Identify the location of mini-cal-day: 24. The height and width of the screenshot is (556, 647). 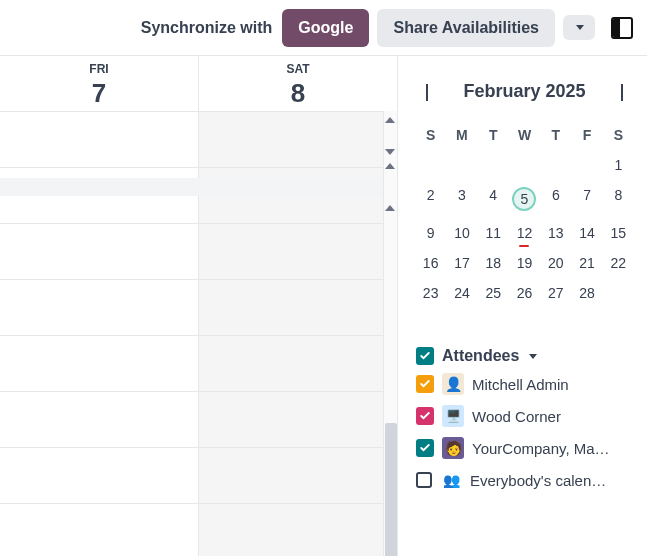
(462, 293).